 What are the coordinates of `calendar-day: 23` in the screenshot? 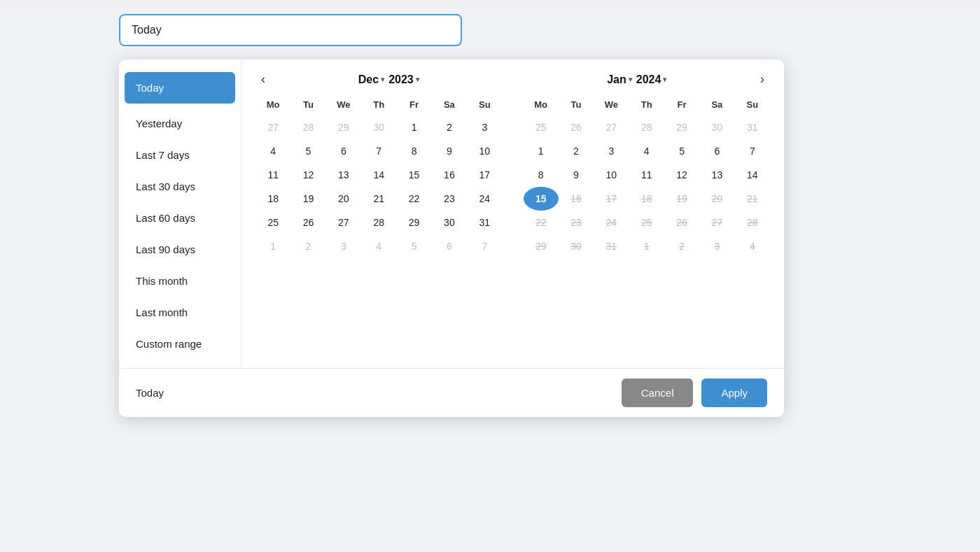 It's located at (449, 199).